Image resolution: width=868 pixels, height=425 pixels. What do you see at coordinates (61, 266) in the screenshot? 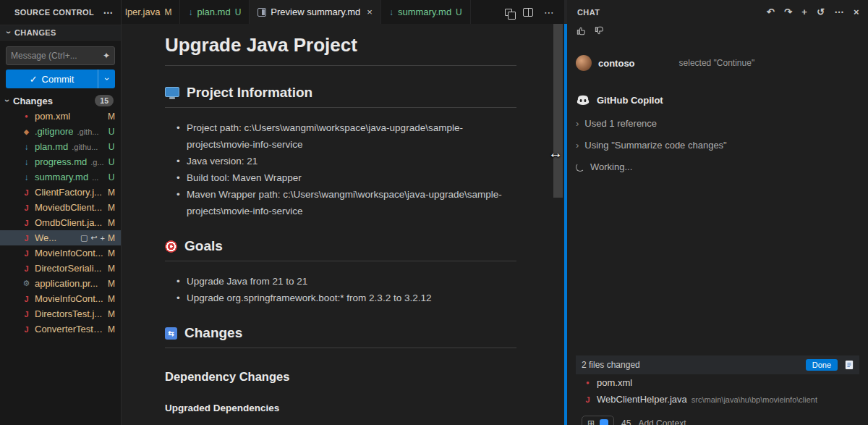
I see `scm-file-list: ●pom.xmlM◆.gitignore.gith...U↓plan.md.gi…` at bounding box center [61, 266].